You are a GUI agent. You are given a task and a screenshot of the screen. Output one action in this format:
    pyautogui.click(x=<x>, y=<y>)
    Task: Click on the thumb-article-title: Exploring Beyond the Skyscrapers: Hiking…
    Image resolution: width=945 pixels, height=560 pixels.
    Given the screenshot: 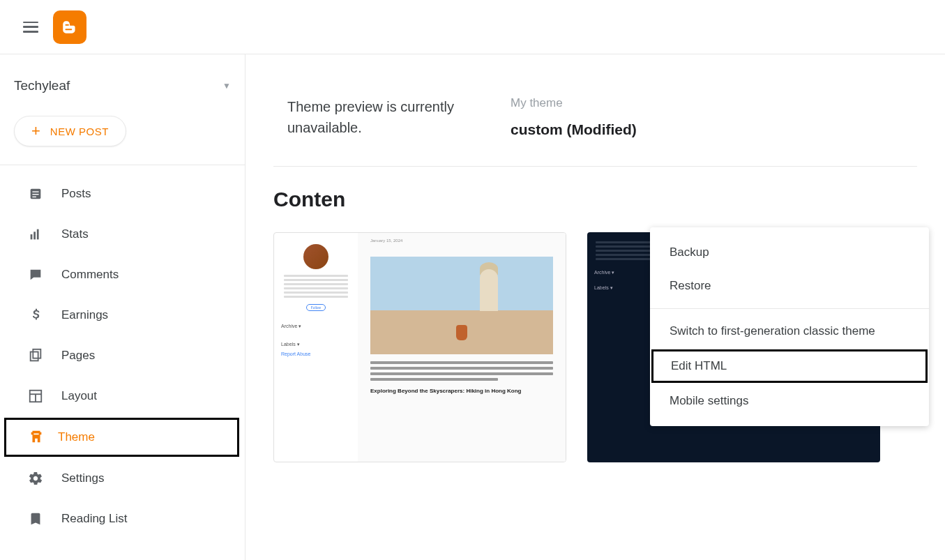 What is the action you would take?
    pyautogui.click(x=462, y=391)
    